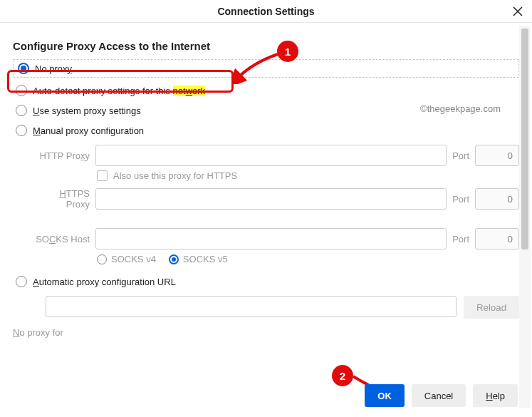 This screenshot has height=417, width=532. What do you see at coordinates (497, 239) in the screenshot?
I see `socks-port-input` at bounding box center [497, 239].